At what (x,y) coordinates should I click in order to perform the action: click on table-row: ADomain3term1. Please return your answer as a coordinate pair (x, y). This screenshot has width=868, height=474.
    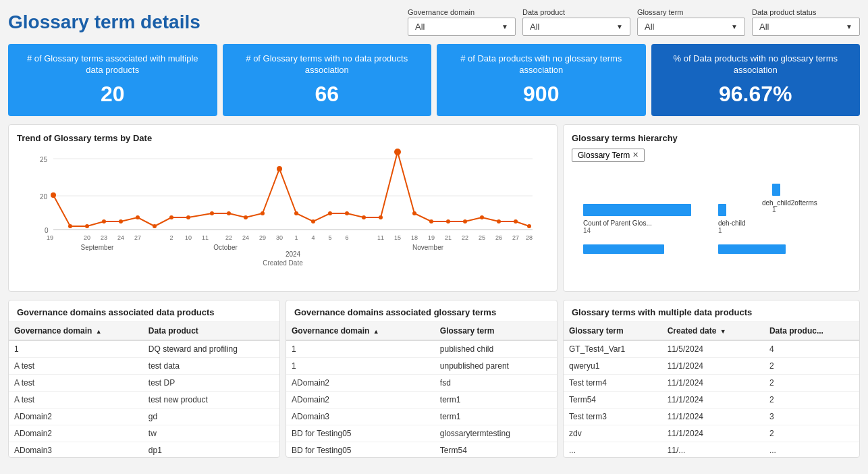
    Looking at the image, I should click on (421, 416).